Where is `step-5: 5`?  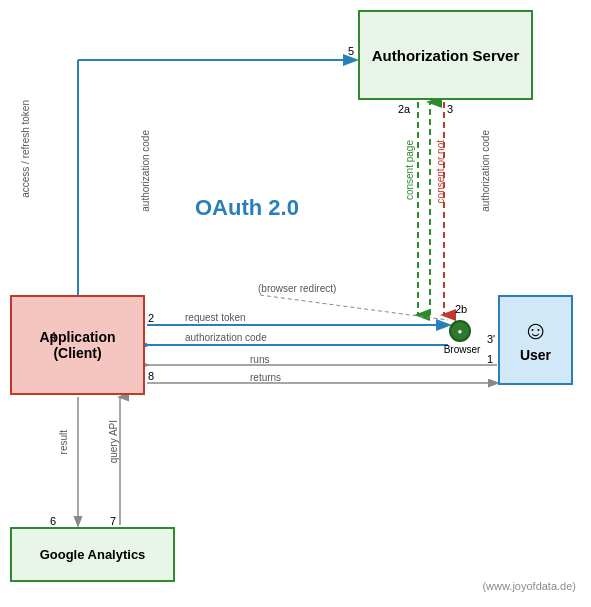 step-5: 5 is located at coordinates (351, 51).